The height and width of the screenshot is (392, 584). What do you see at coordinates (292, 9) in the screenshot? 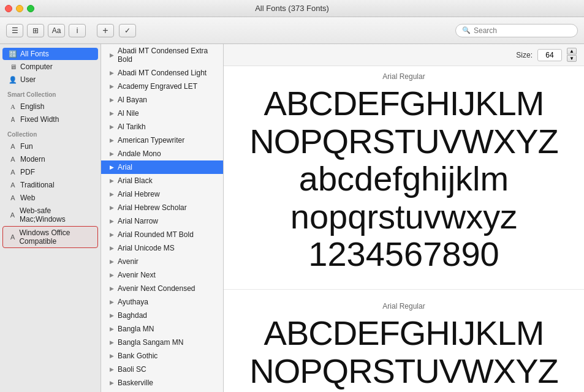
I see `window-title: All Fonts (373 Fonts)` at bounding box center [292, 9].